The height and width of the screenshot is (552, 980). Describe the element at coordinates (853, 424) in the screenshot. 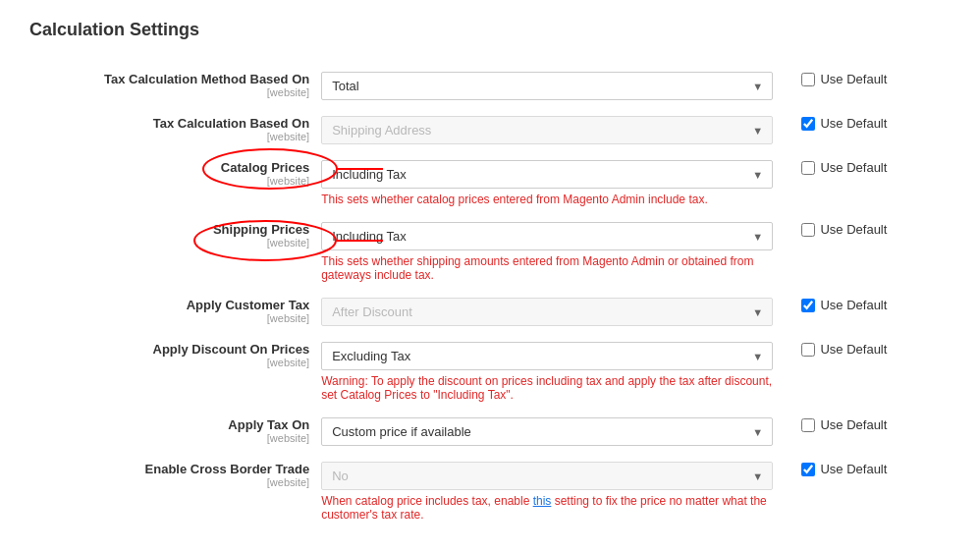

I see `use-default-text-apply-tax-on: Use Default` at that location.